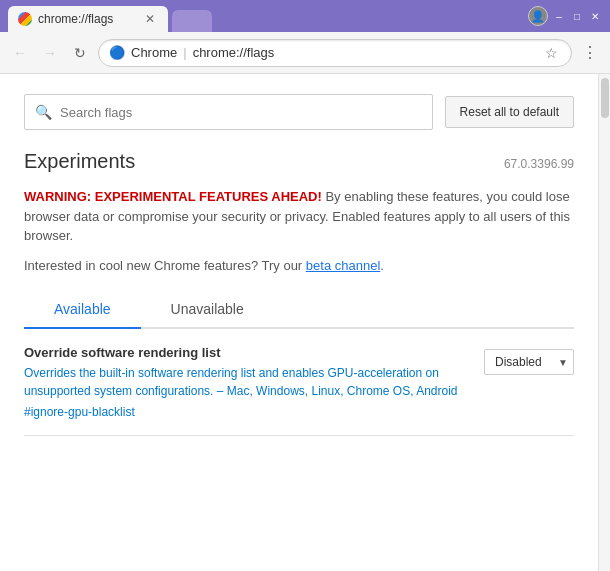 This screenshot has height=571, width=610. What do you see at coordinates (299, 216) in the screenshot?
I see `warning-paragraph: WARNING: EXPERIMENTAL FEATURES AHEAD! By…` at bounding box center [299, 216].